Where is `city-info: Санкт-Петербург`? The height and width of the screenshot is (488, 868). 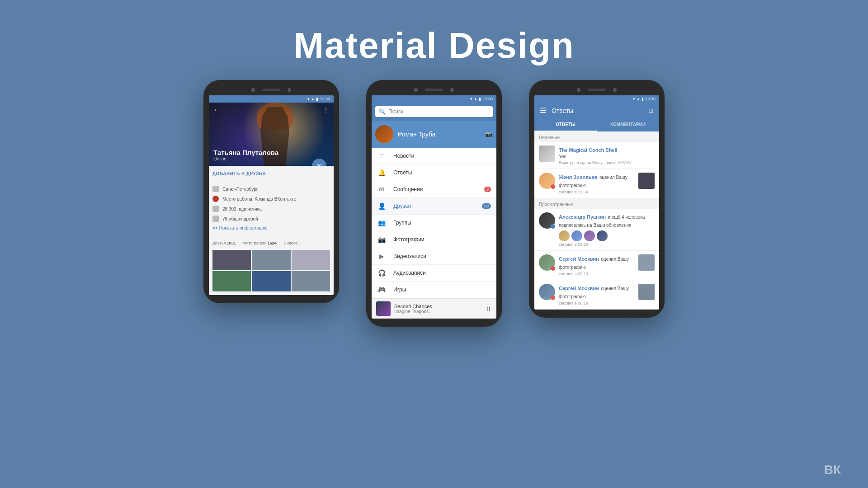 city-info: Санкт-Петербург is located at coordinates (271, 189).